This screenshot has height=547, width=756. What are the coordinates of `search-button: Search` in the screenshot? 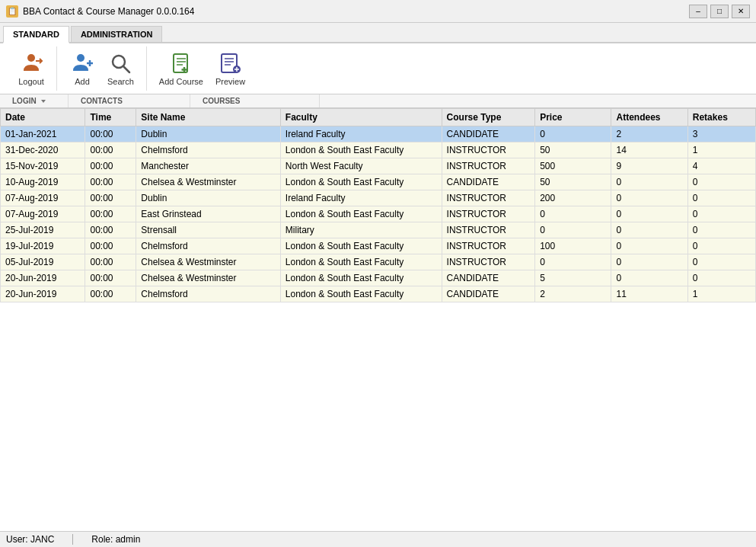 It's located at (120, 69).